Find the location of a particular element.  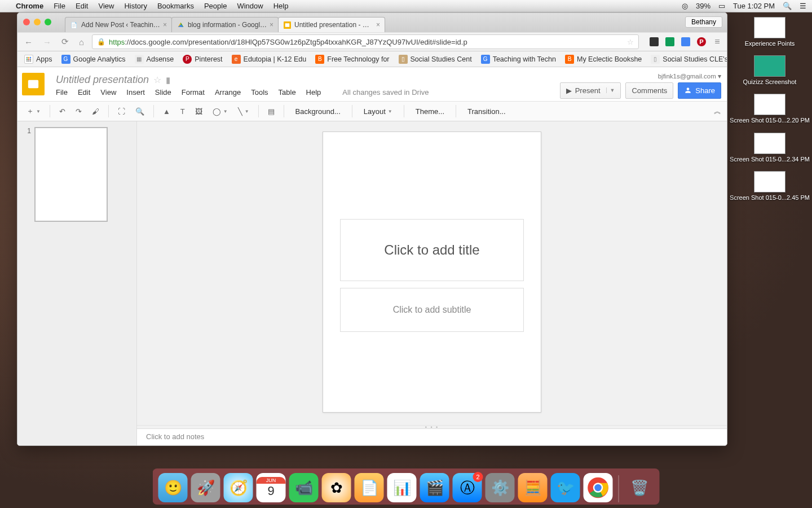

back-button: ← is located at coordinates (28, 42).